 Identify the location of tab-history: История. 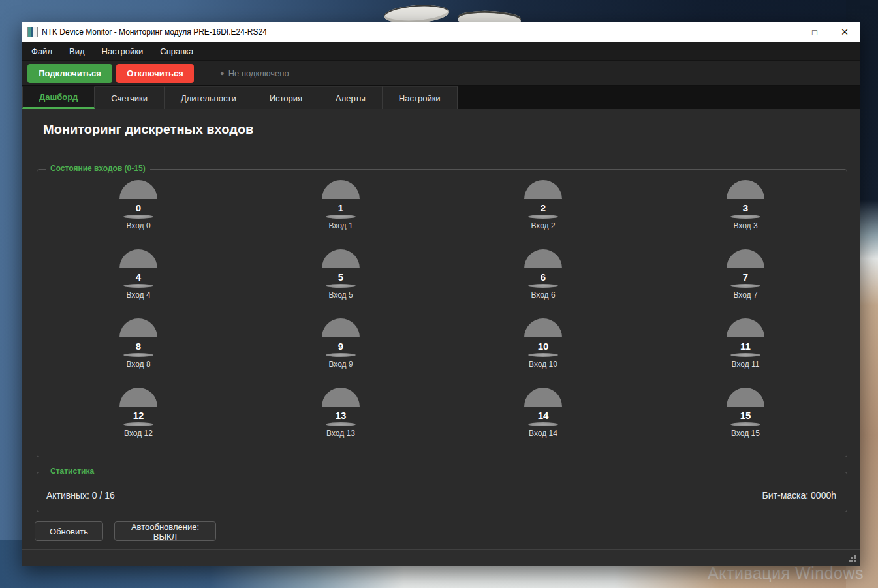
(286, 98).